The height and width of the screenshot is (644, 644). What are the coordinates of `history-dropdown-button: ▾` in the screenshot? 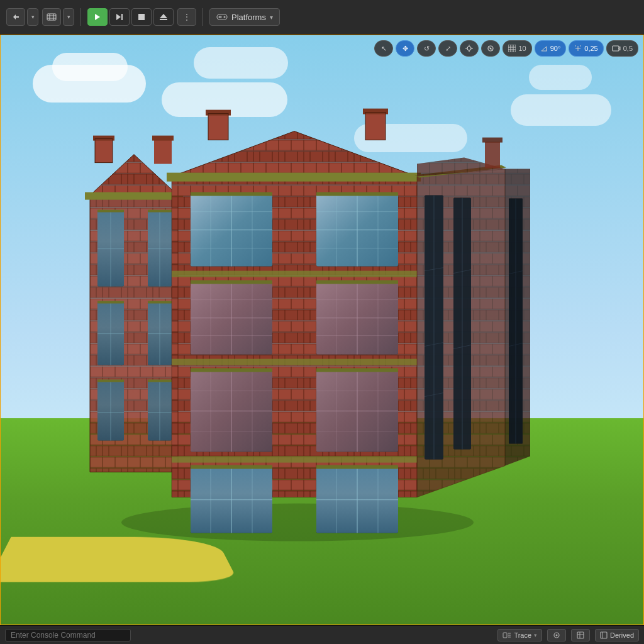 It's located at (33, 17).